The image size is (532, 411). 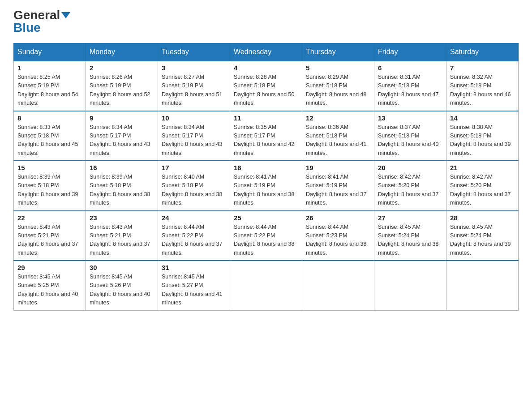 What do you see at coordinates (122, 52) in the screenshot?
I see `day-of-week-header: Monday` at bounding box center [122, 52].